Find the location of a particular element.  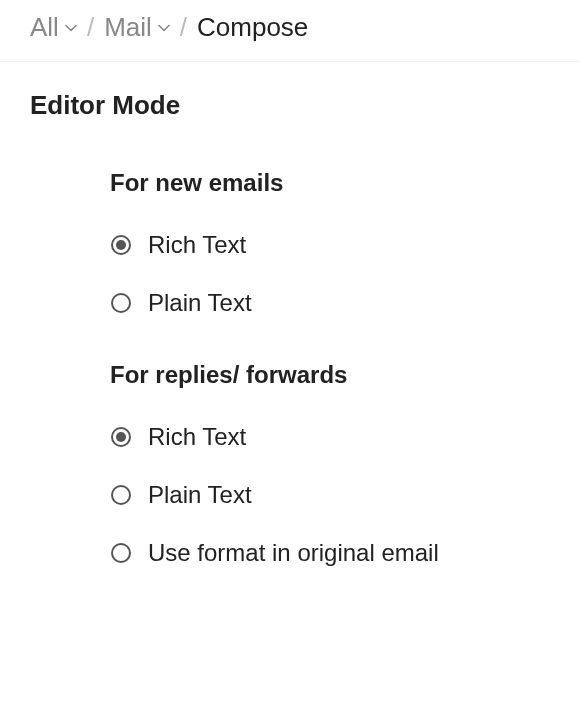

section-title: Editor Mode is located at coordinates (290, 106).